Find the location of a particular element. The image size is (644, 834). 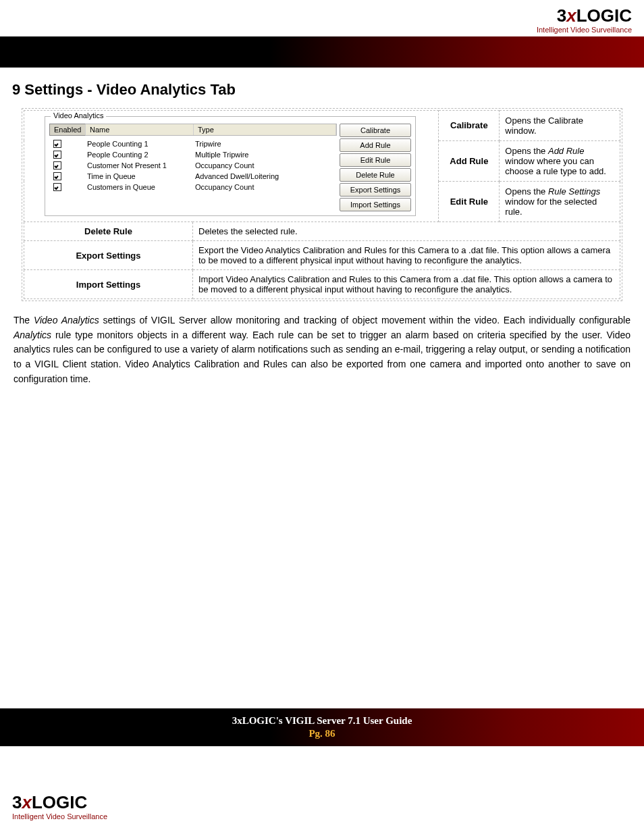

col-header-type: Type is located at coordinates (265, 130).